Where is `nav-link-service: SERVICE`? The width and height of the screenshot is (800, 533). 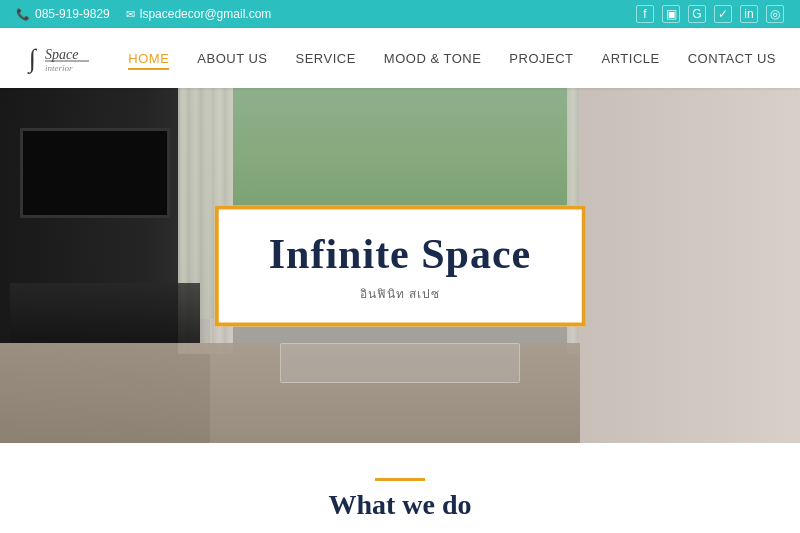 nav-link-service: SERVICE is located at coordinates (326, 58).